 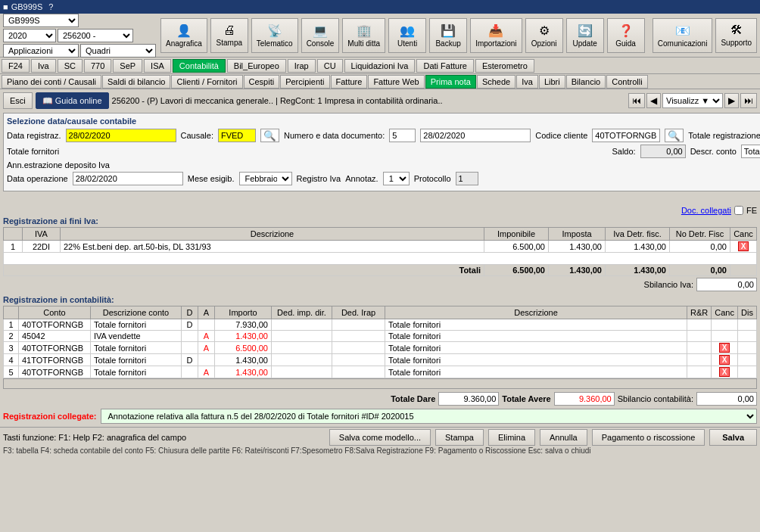 I want to click on iva-total-imponibile: 6.500,00, so click(x=516, y=271).